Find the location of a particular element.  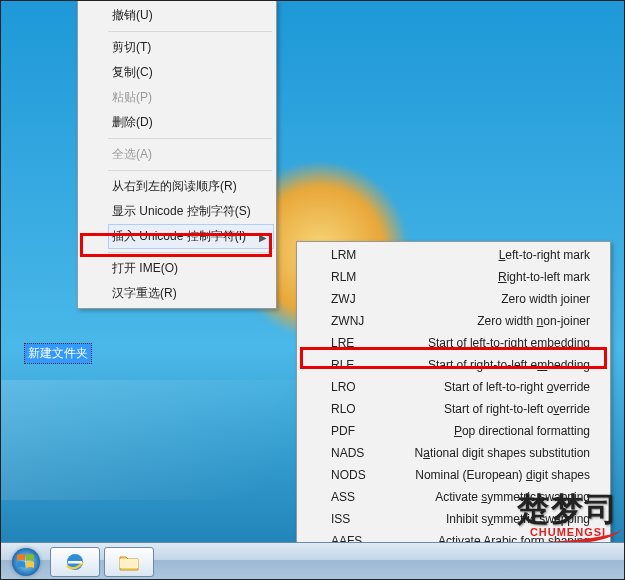

unicode-description: Start of left-to-right embedding is located at coordinates (509, 343).